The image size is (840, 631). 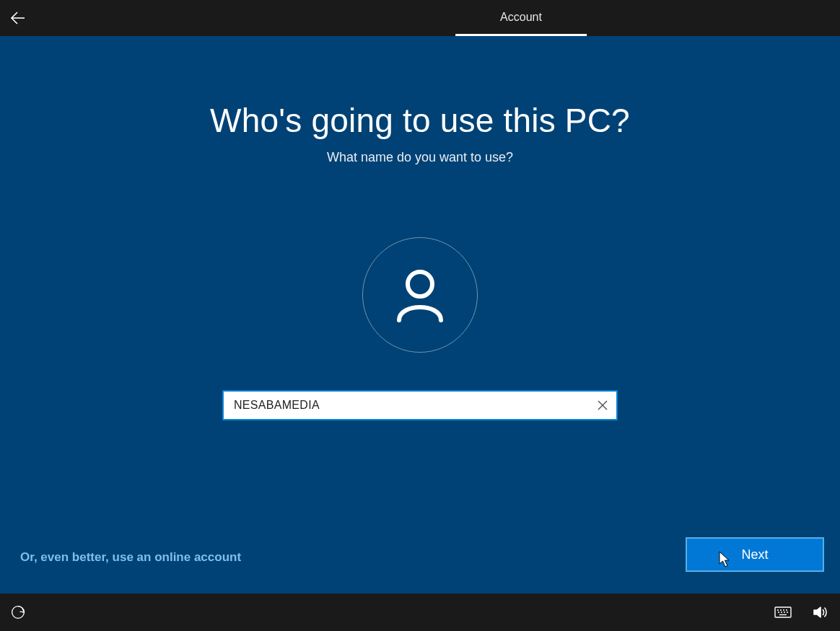 I want to click on page-subtitle: What name do you want to use?, so click(x=420, y=157).